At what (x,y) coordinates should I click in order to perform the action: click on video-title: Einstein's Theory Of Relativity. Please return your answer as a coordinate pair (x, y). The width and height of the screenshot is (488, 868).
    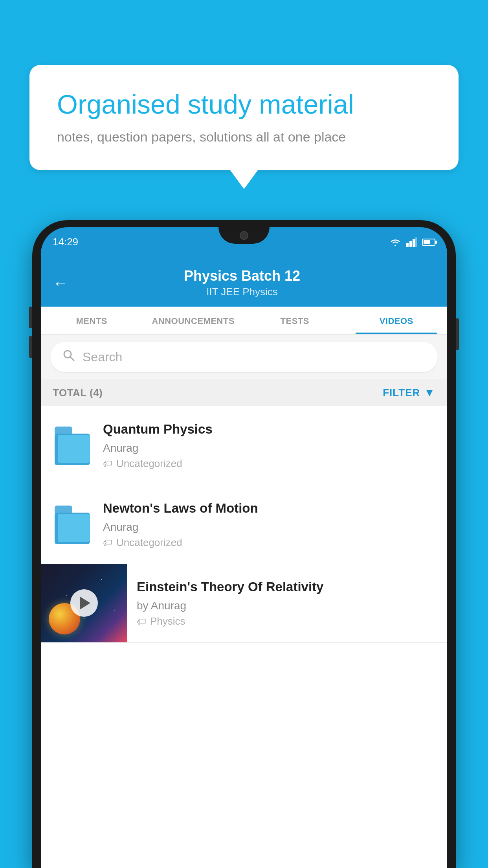
    Looking at the image, I should click on (281, 587).